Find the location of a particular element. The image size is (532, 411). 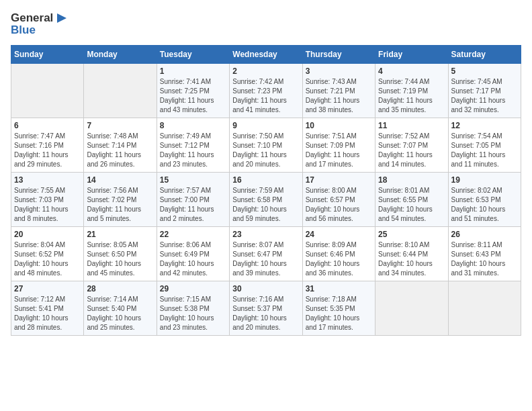

calendar-cell: 8Sunrise: 7:49 AMSunset: 7:12 PMDaylight… is located at coordinates (193, 145).